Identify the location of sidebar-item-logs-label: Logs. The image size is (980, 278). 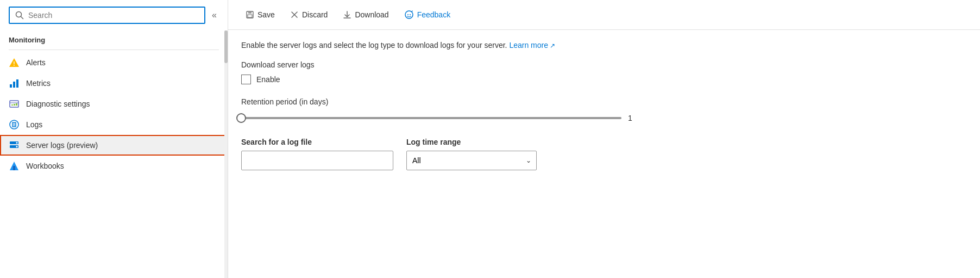
(34, 125).